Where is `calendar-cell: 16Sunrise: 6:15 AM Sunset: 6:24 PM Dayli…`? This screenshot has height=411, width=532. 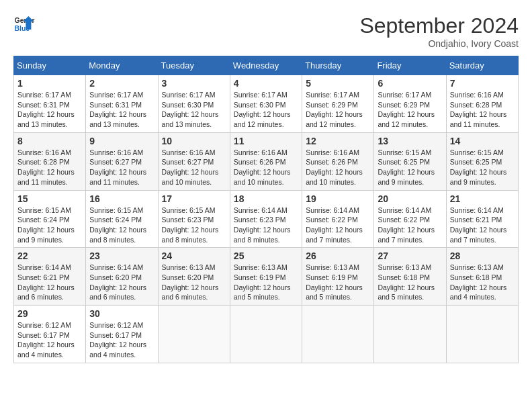
calendar-cell: 16Sunrise: 6:15 AM Sunset: 6:24 PM Dayli… is located at coordinates (122, 219).